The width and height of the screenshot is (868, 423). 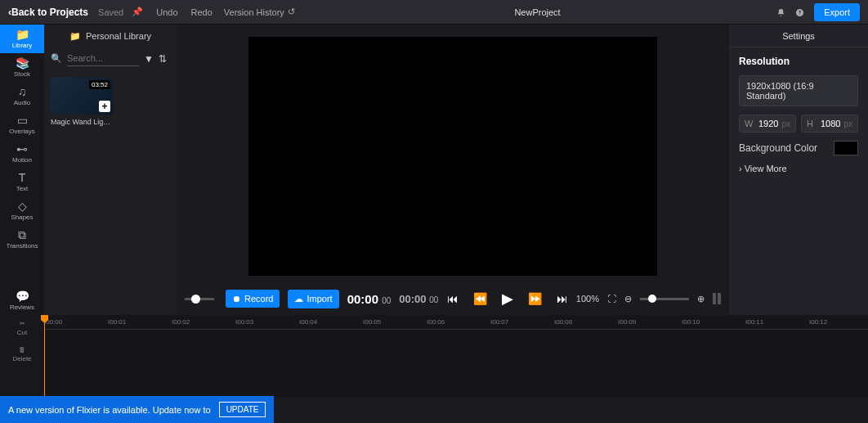 What do you see at coordinates (456, 322) in the screenshot?
I see `timeline-ruler: I00:00 I00:01 I00:02 I00:03 I00:04 I00:0…` at bounding box center [456, 322].